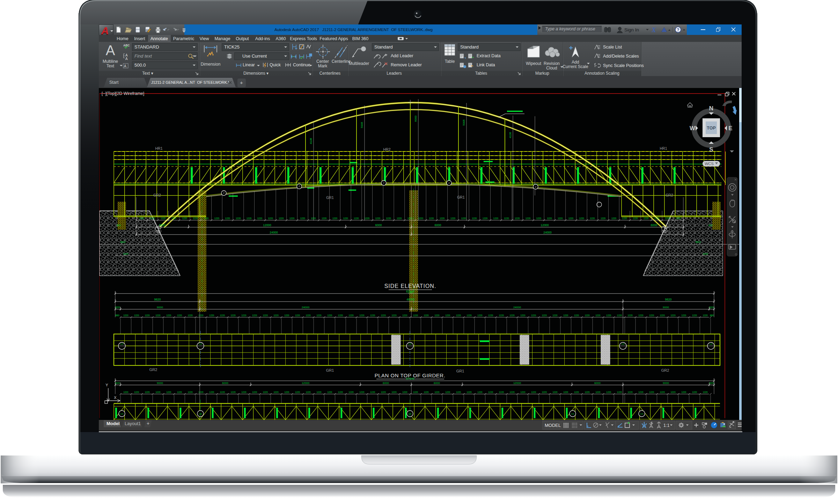 The height and width of the screenshot is (504, 838). I want to click on svg-text: X, so click(115, 398).